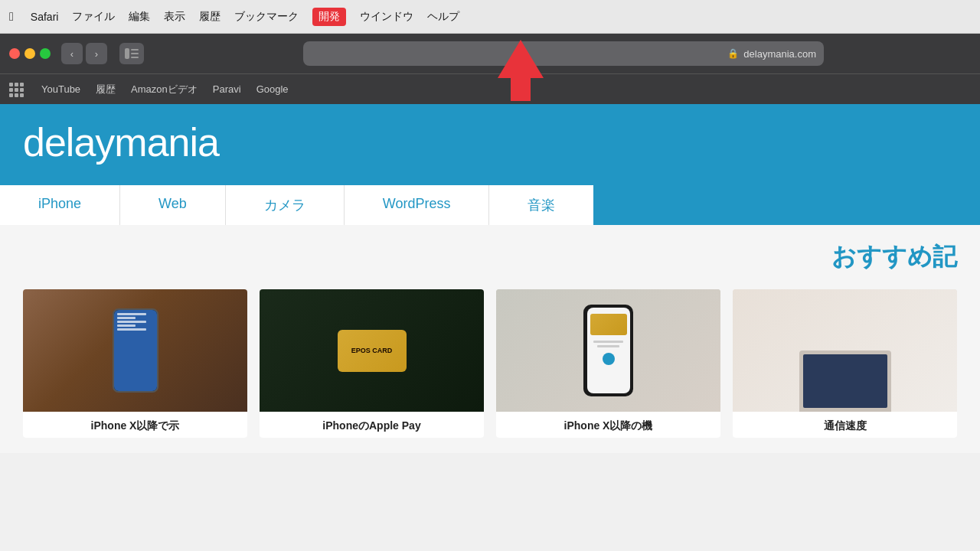 The height and width of the screenshot is (551, 980). I want to click on section-title: おすすめ記, so click(490, 257).